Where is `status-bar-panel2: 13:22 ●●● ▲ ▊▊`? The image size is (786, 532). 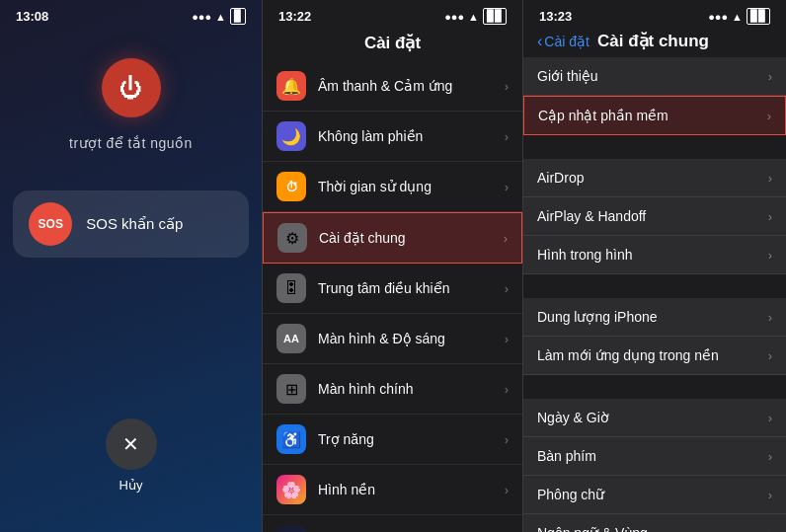
status-bar-panel2: 13:22 ●●● ▲ ▊▊ is located at coordinates (393, 14).